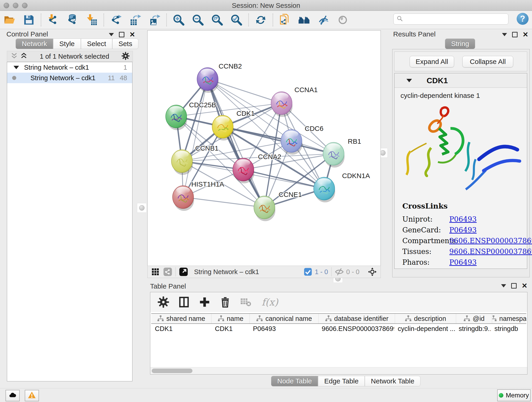 The height and width of the screenshot is (402, 532). I want to click on share-document-icon, so click(285, 20).